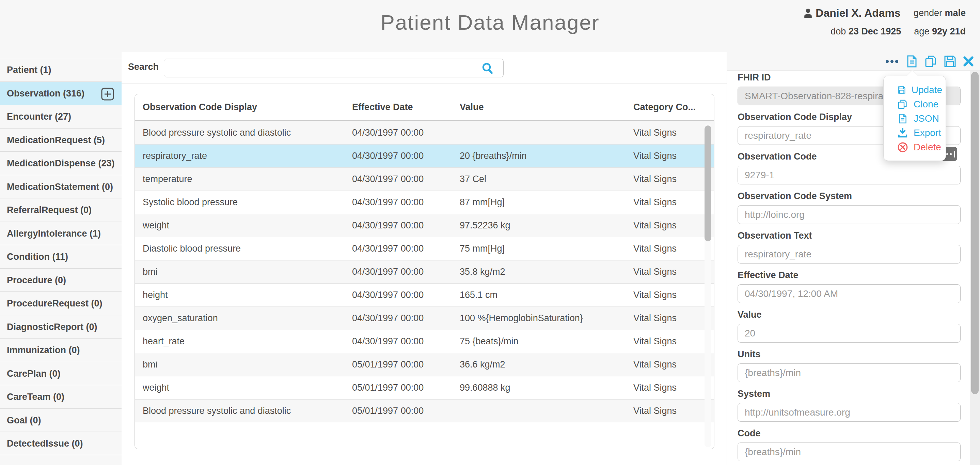 The height and width of the screenshot is (465, 980). What do you see at coordinates (488, 69) in the screenshot?
I see `search-icon` at bounding box center [488, 69].